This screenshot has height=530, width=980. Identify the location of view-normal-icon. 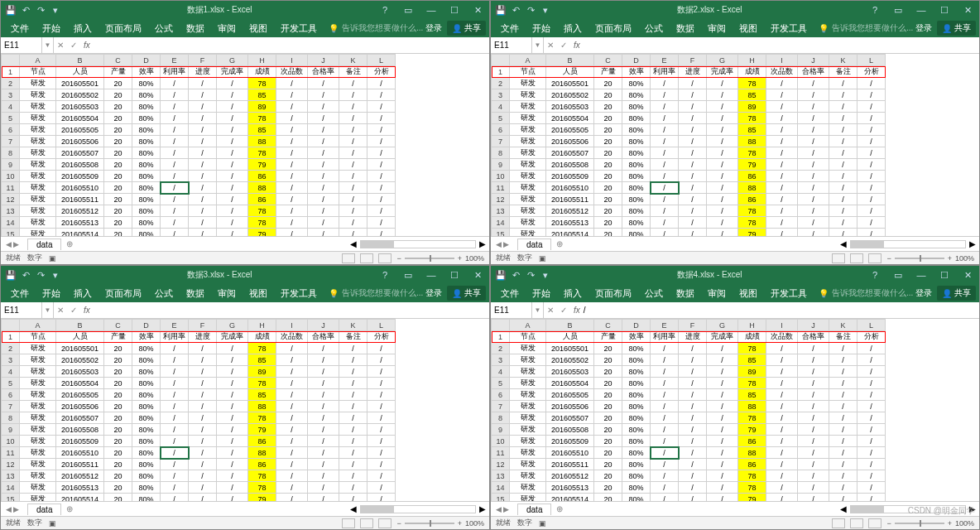
(348, 258).